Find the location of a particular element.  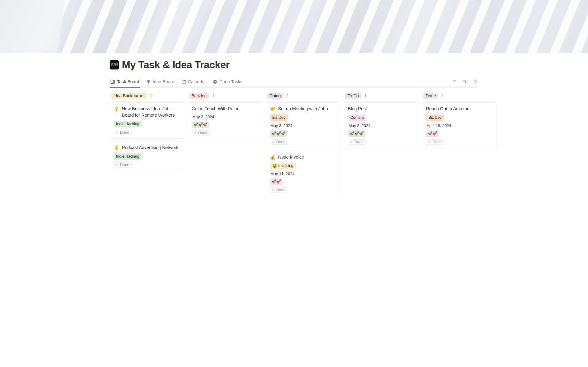

card-title-row: 🤝Set up Meeting with John is located at coordinates (303, 109).